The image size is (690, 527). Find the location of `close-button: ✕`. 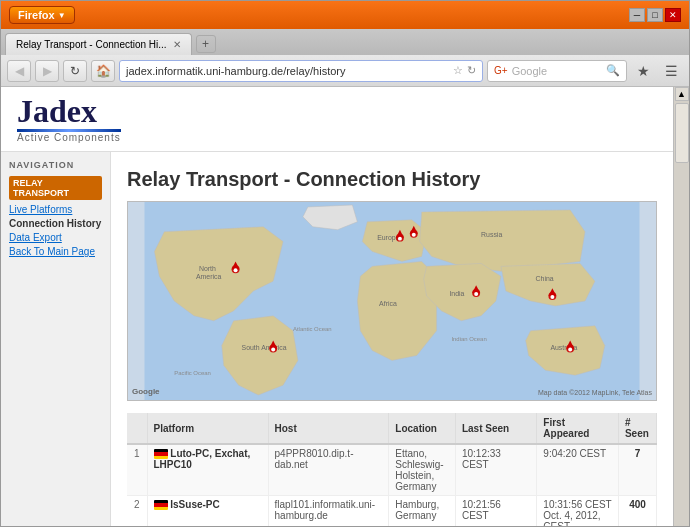

close-button: ✕ is located at coordinates (673, 15).